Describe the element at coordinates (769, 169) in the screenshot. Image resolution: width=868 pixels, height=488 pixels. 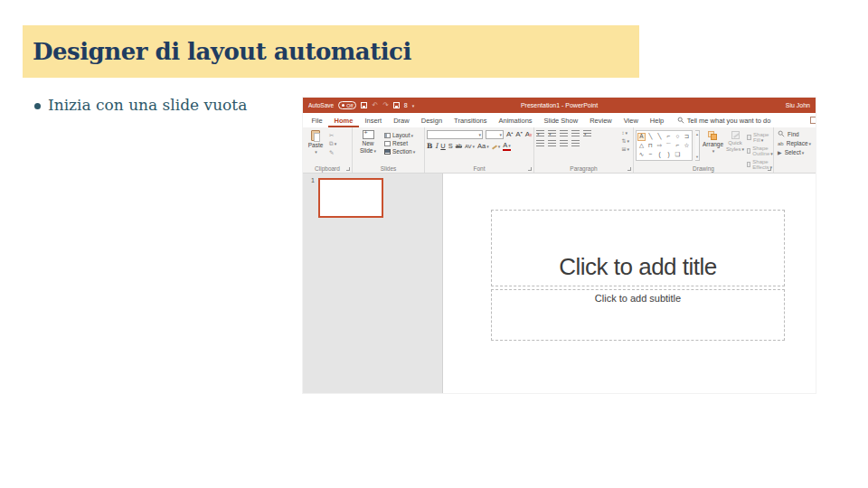
I see `drawing-dialog-launcher-icon` at that location.